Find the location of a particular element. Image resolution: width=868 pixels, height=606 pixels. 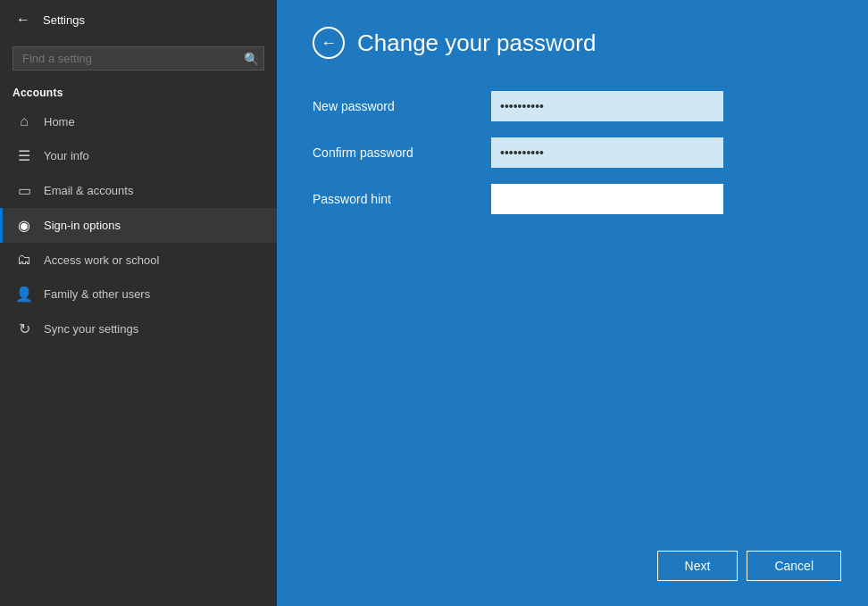

new-password-label: New password is located at coordinates (402, 106).